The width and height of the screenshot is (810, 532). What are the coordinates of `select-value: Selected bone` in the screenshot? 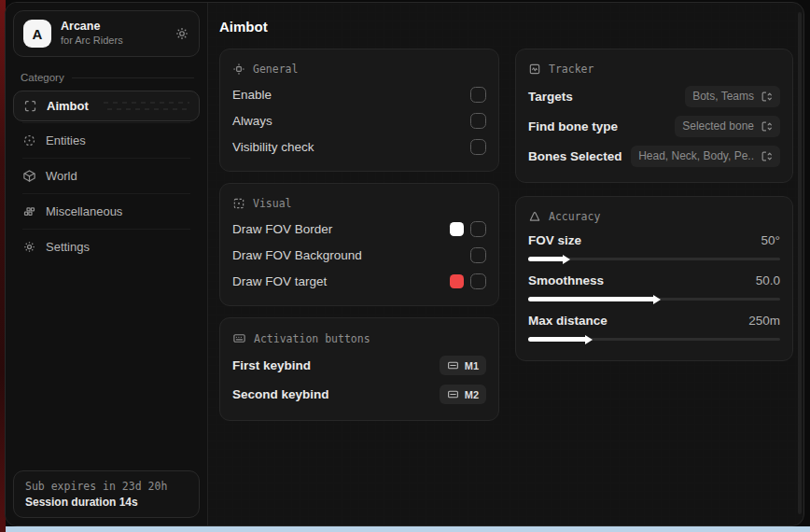 It's located at (719, 126).